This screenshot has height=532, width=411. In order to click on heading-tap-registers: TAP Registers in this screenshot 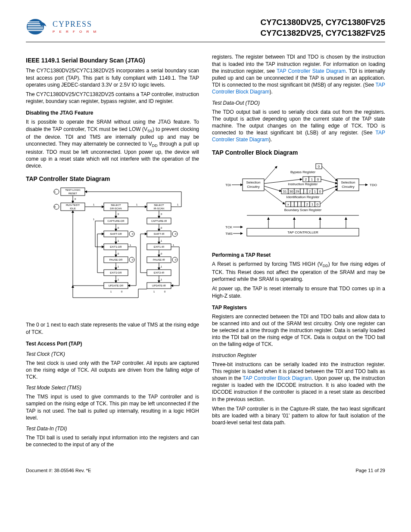, I will do `click(299, 308)`.